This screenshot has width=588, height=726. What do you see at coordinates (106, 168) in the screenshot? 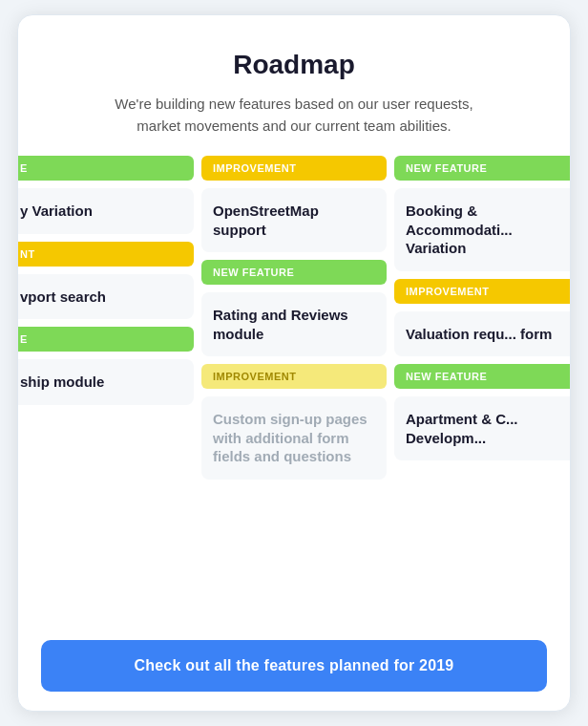
I see `tag-left-1: E` at bounding box center [106, 168].